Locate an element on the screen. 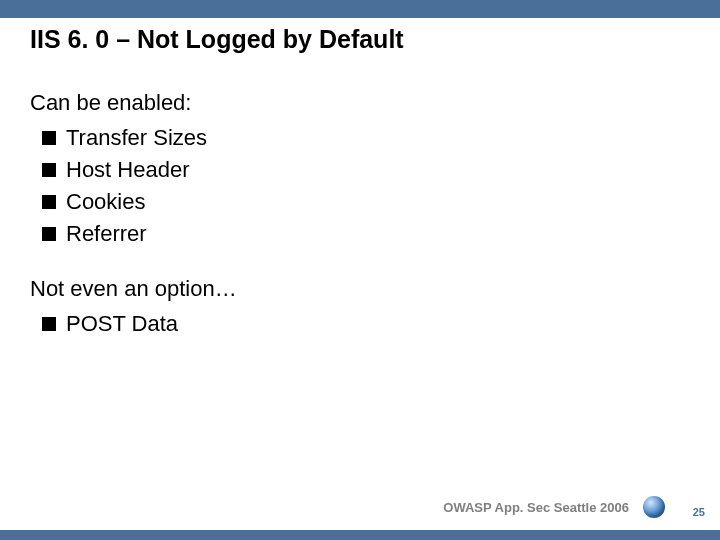  list-item: POST Data is located at coordinates (356, 324).